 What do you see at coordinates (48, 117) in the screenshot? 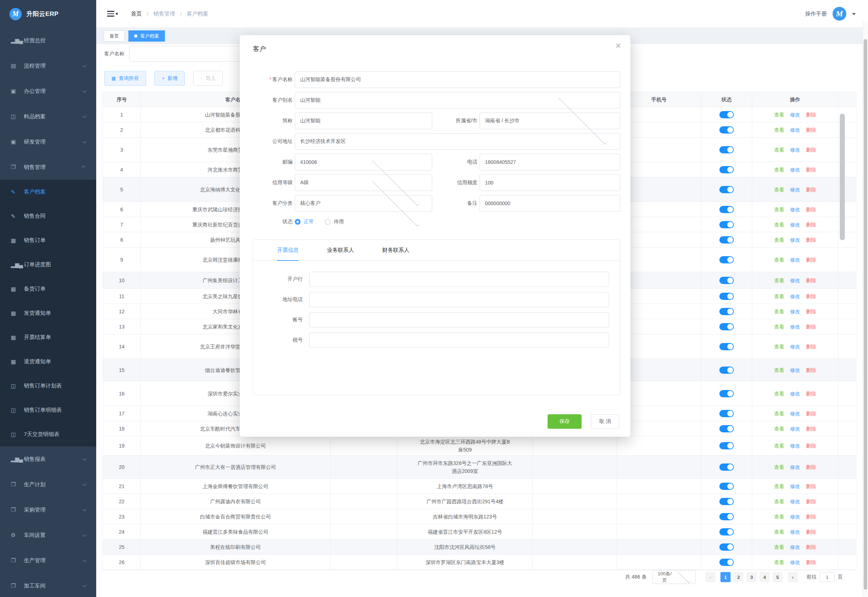
I see `sidebar-item-料品档案: ◫料品档案` at bounding box center [48, 117].